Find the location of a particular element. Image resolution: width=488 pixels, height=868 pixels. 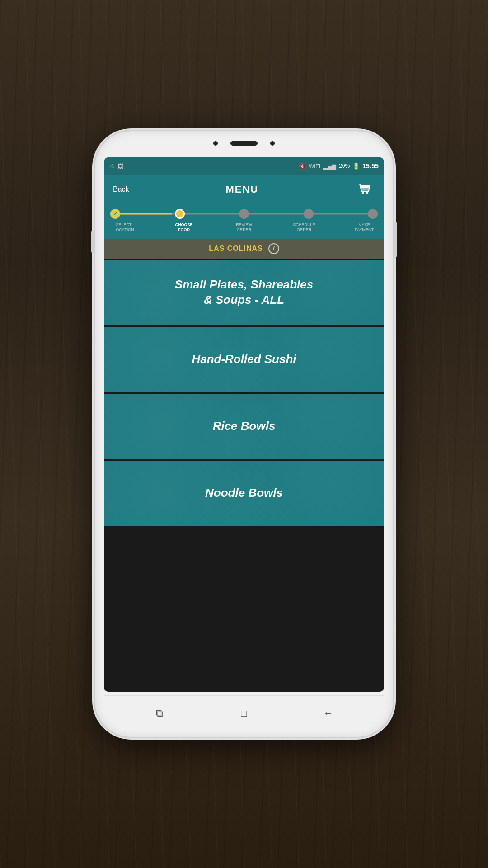

menu-item-label-noodle-bowls: Noodle Bowls is located at coordinates (244, 493).